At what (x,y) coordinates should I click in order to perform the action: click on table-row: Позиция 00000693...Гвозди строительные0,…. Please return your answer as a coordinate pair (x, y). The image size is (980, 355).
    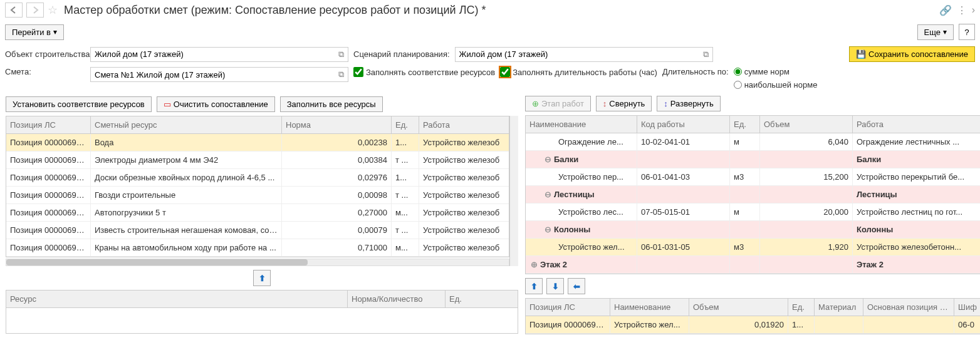
    Looking at the image, I should click on (258, 195).